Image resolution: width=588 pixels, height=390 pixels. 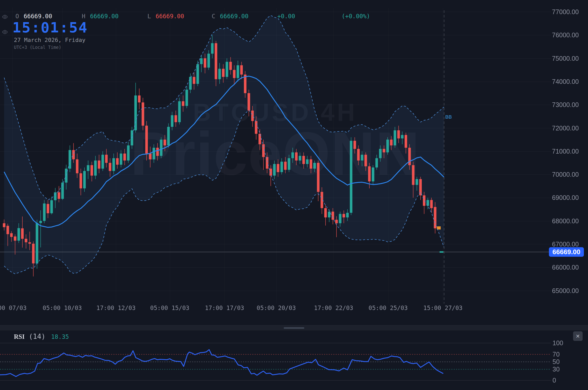 What do you see at coordinates (565, 151) in the screenshot?
I see `price-scale-label: 71000.00` at bounding box center [565, 151].